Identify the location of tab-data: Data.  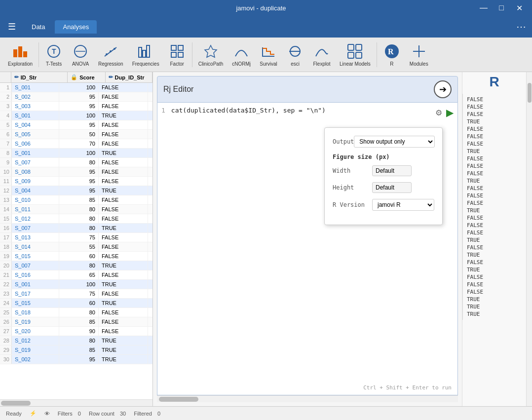
(38, 27).